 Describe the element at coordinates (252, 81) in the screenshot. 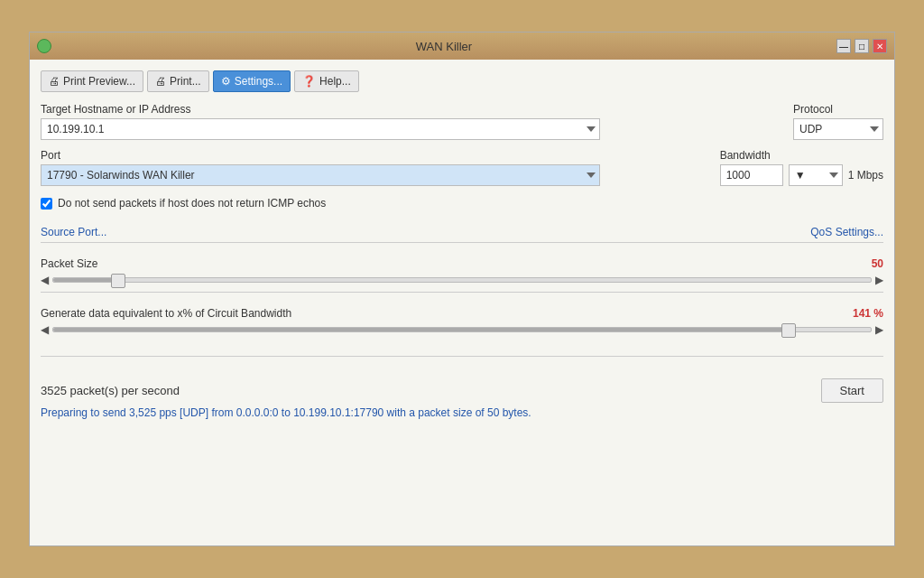

I see `settings-button: ⚙ Settings...` at that location.